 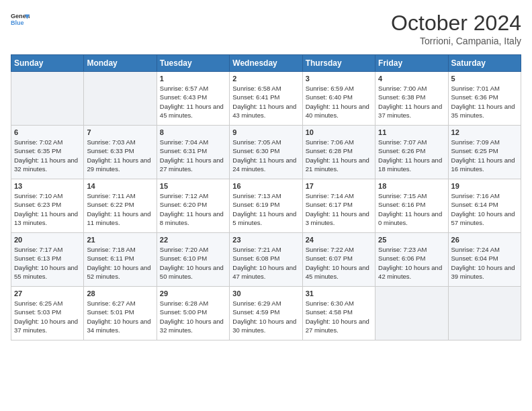 I want to click on calendar-cell: 27Sunrise: 6:25 AMSunset: 5:03 PMDayligh…, so click(x=48, y=314).